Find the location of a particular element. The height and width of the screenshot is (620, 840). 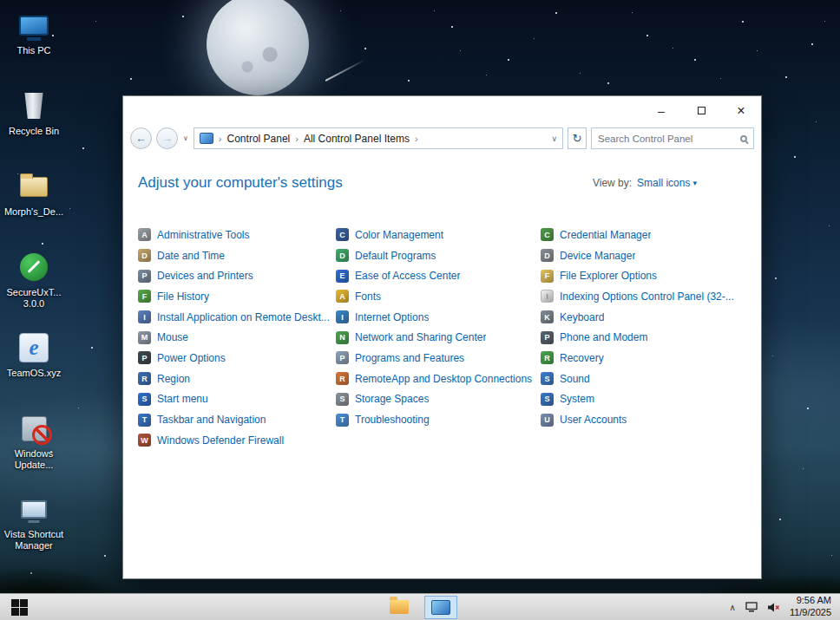

control-panel-item: PPrograms and Features is located at coordinates (438, 358).